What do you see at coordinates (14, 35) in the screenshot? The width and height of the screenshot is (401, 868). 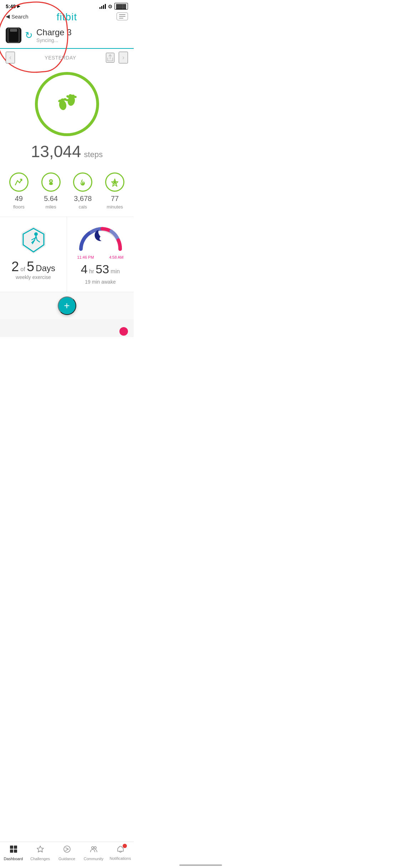 I see `fitbit-device-svg` at bounding box center [14, 35].